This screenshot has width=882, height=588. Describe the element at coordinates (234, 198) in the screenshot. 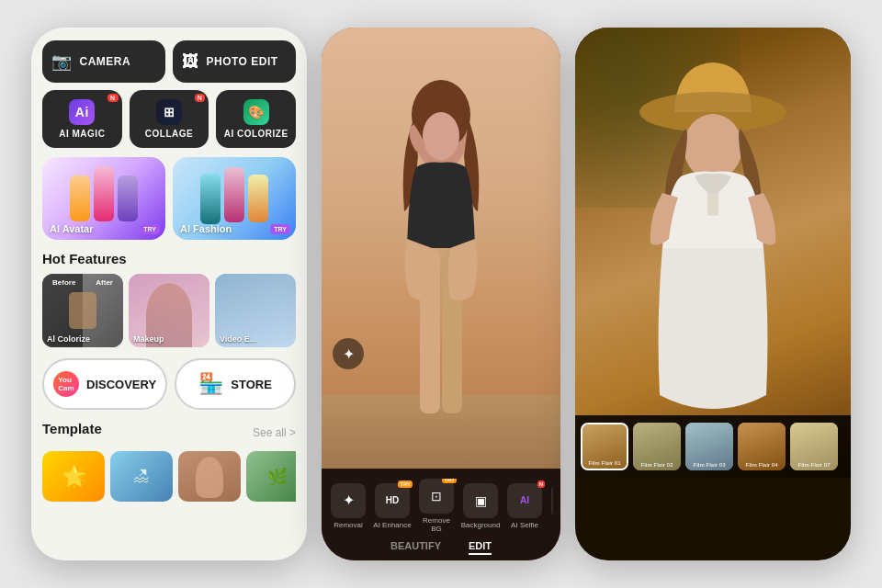

I see `ai-fashion-card: Al Fashion TRY` at that location.